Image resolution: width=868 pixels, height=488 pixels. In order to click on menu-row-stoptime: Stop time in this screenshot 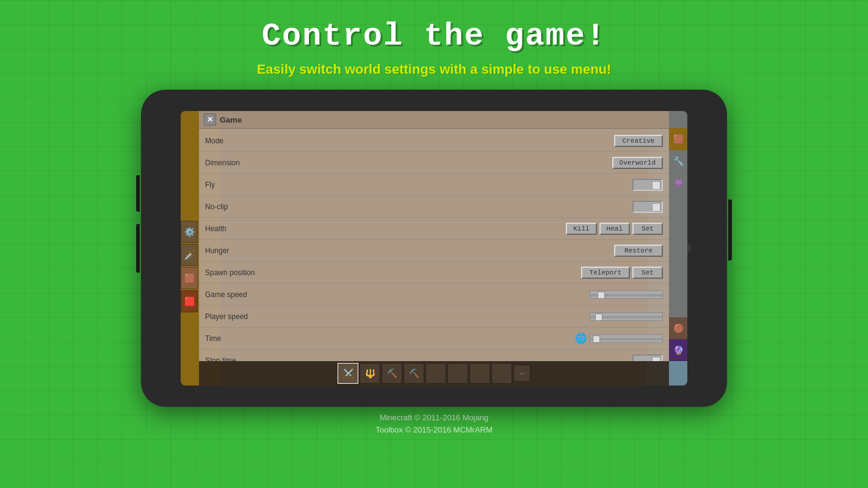, I will do `click(434, 355)`.